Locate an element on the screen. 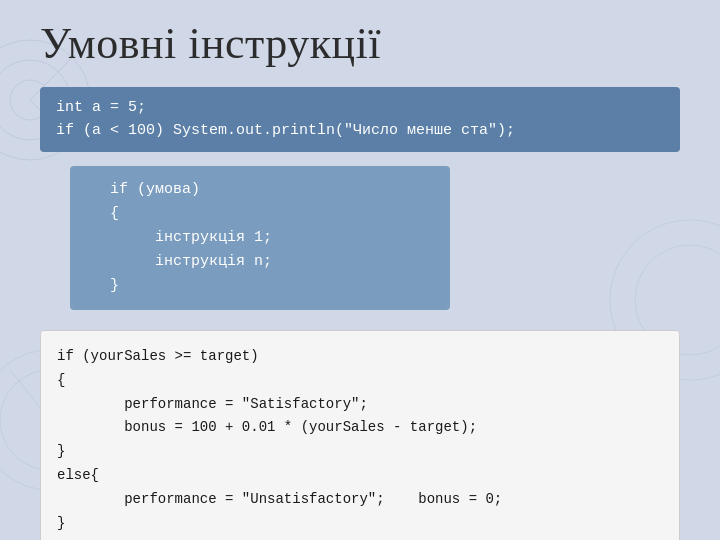 Image resolution: width=720 pixels, height=540 pixels. code-bottom-line-3: bonus = 100 + 0.01 * (yourSales - target… is located at coordinates (360, 428).